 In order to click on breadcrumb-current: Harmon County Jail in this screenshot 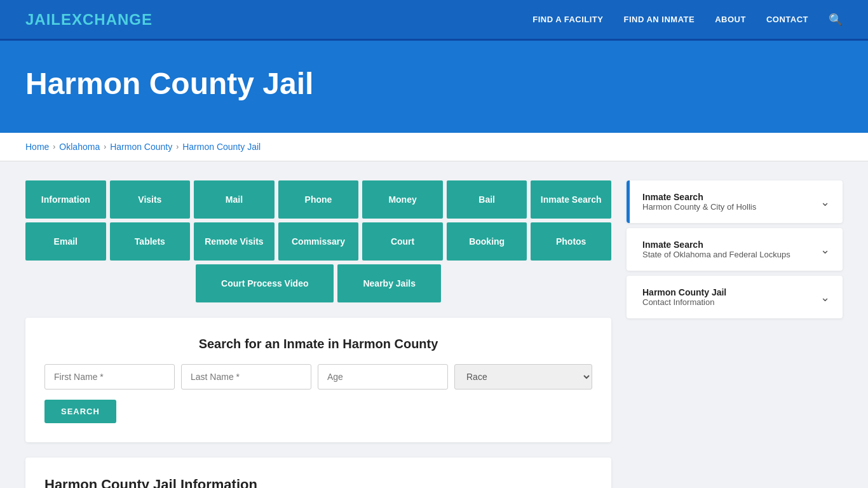, I will do `click(221, 147)`.